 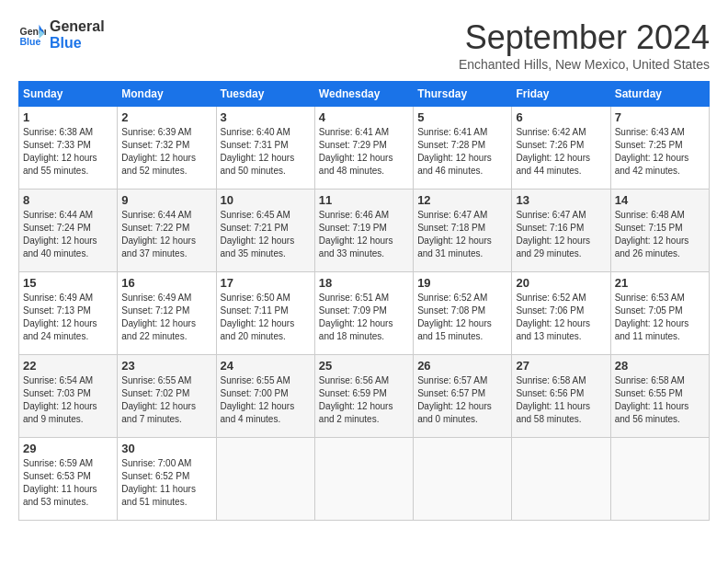 What do you see at coordinates (68, 118) in the screenshot?
I see `day-number: 1` at bounding box center [68, 118].